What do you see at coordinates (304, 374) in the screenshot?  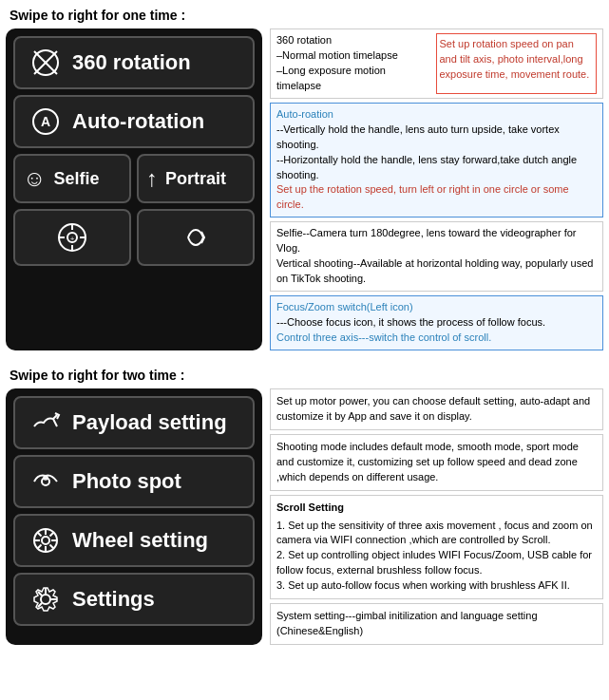 I see `section2-title: Swipe to right for two time :` at bounding box center [304, 374].